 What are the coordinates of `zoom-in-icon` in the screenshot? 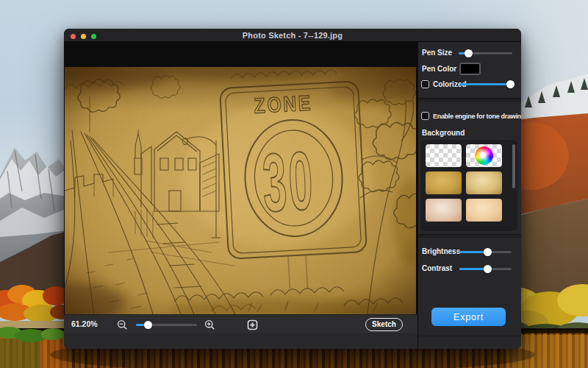 It's located at (210, 325).